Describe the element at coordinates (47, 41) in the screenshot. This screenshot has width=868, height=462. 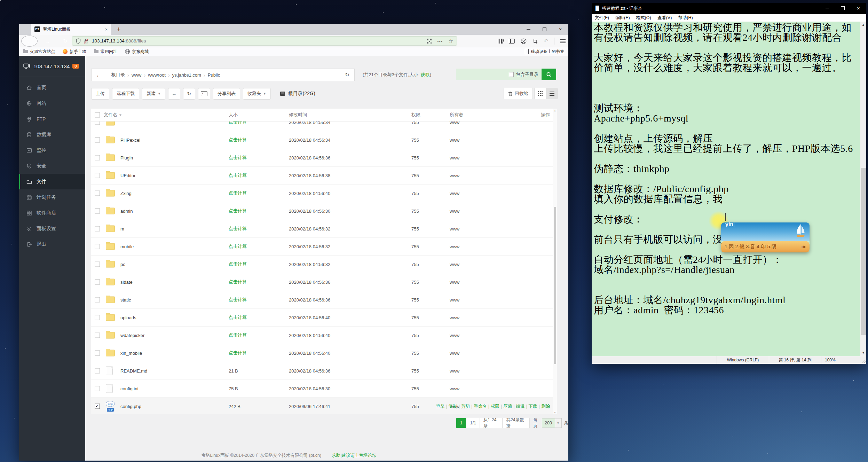
I see `forward-button: →` at that location.